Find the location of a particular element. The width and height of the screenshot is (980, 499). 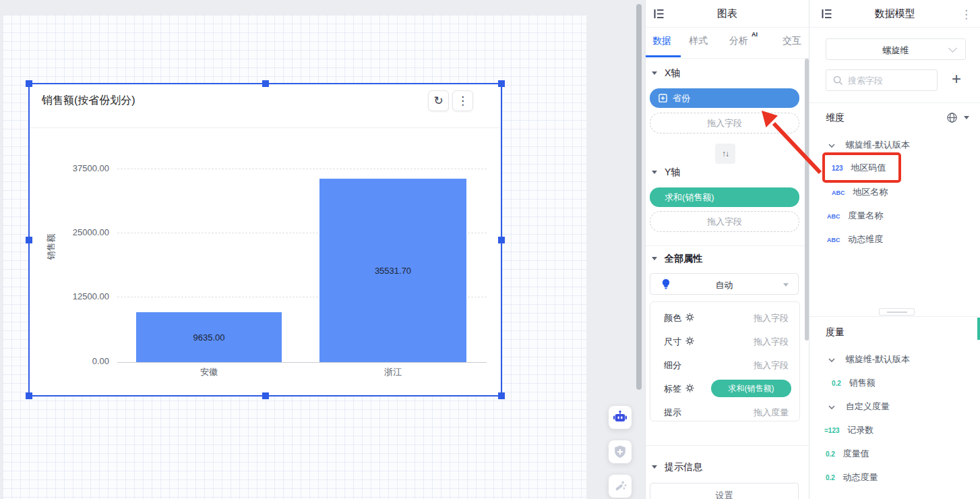

tab-style: 样式 is located at coordinates (698, 41).